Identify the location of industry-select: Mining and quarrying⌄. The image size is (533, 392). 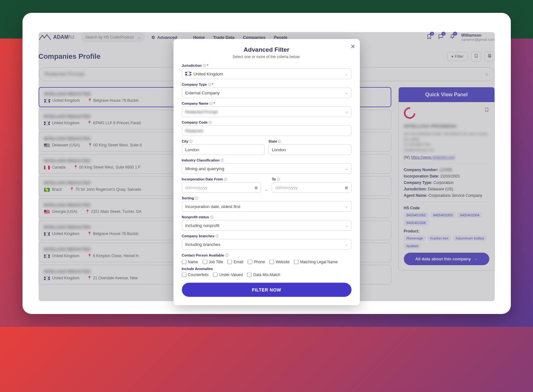
(267, 168).